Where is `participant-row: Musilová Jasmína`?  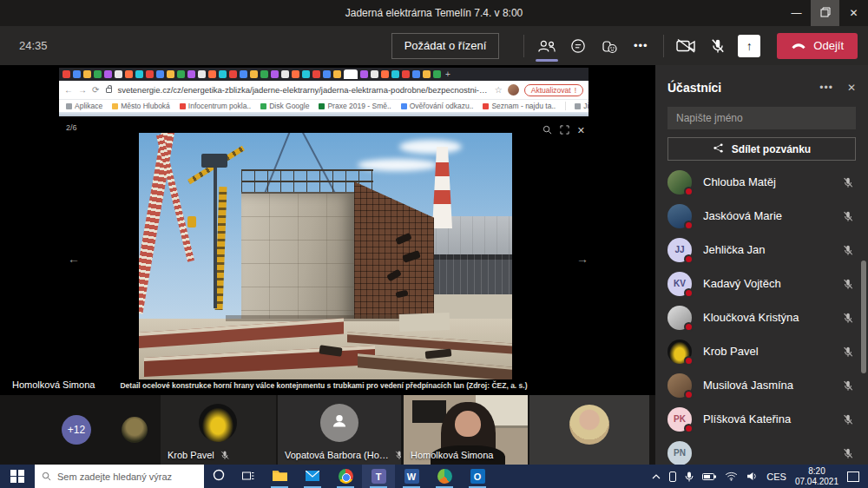
participant-row: Musilová Jasmína is located at coordinates (762, 386).